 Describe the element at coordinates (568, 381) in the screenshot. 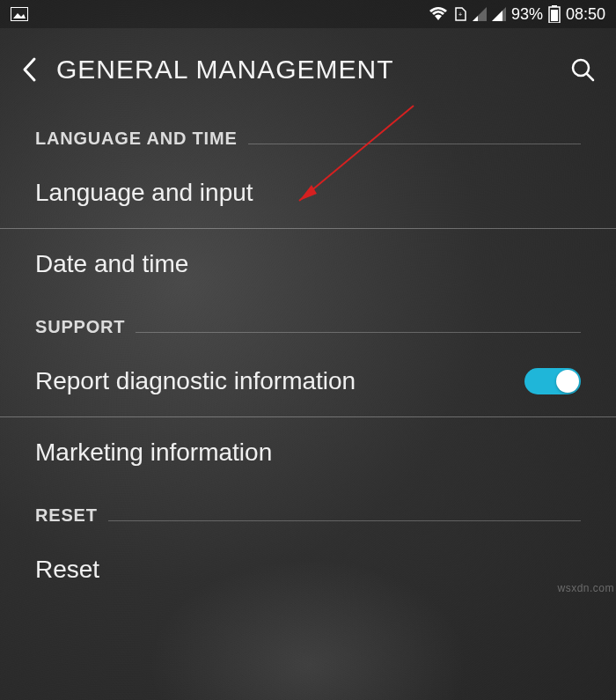

I see `toggle-knob` at that location.